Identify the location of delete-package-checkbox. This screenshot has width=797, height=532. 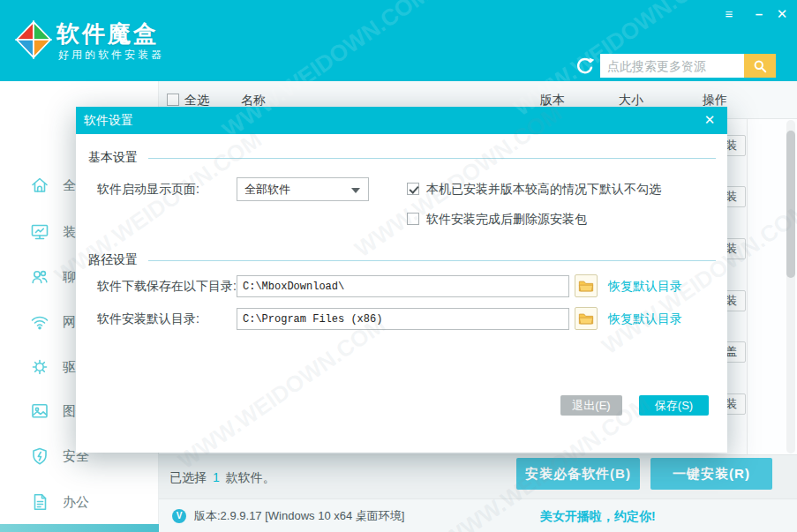
(413, 219).